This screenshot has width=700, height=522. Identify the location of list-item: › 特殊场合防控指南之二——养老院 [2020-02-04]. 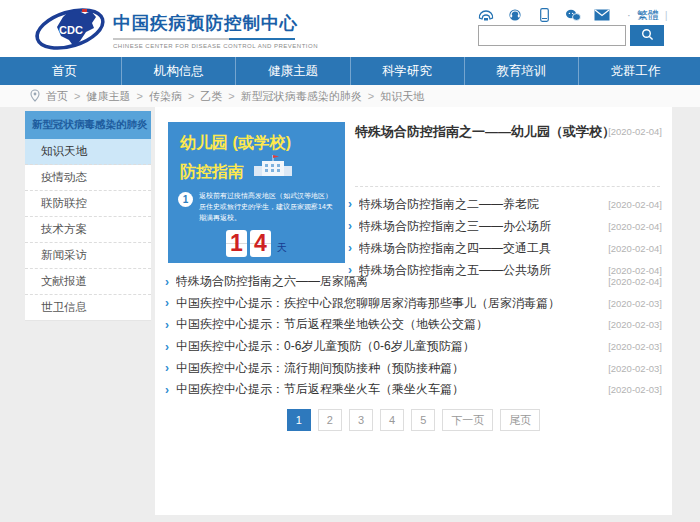
(505, 204).